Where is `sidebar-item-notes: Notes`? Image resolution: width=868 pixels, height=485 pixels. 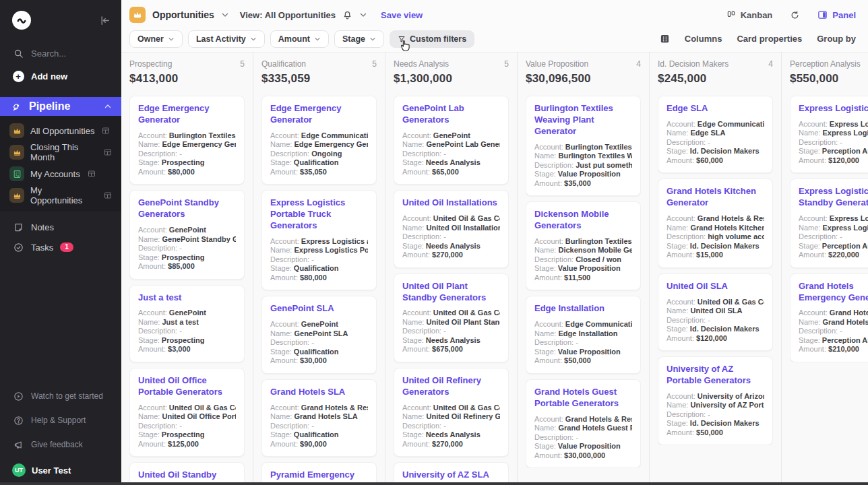
sidebar-item-notes: Notes is located at coordinates (61, 227).